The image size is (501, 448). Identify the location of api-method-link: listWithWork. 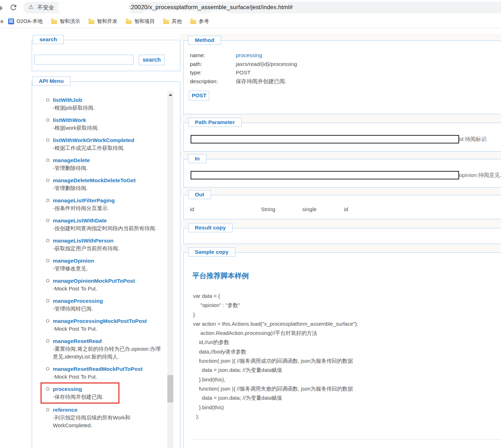
(76, 120).